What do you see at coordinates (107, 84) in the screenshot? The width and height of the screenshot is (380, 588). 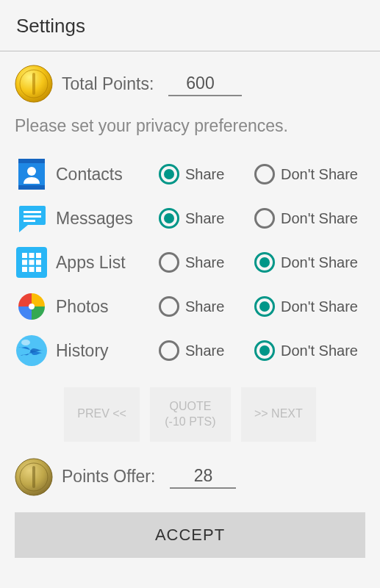 I see `total-points-label: Total Points:` at bounding box center [107, 84].